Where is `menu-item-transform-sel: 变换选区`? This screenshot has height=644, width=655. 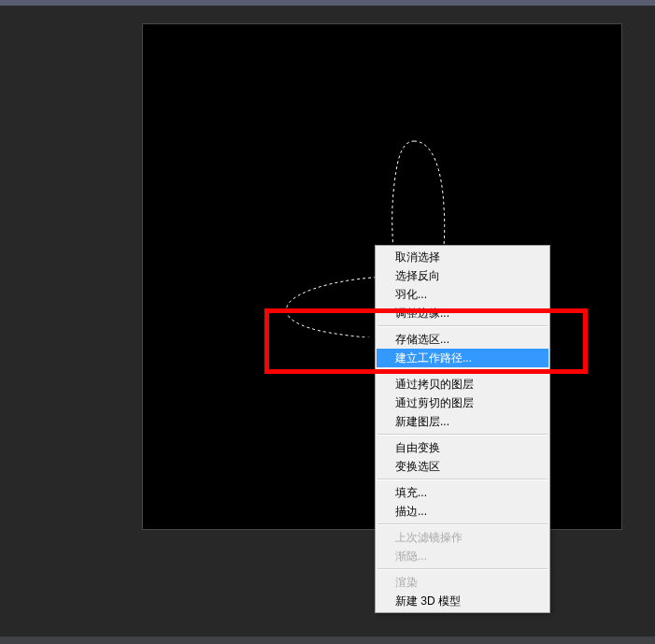
menu-item-transform-sel: 变换选区 is located at coordinates (463, 466).